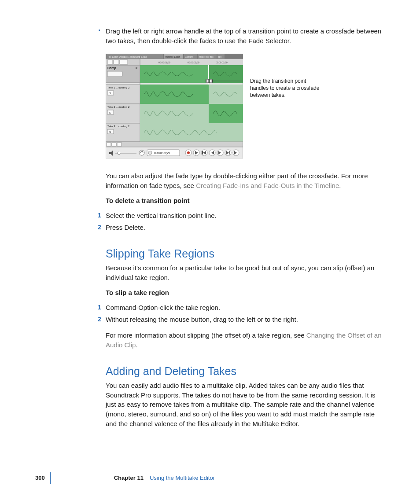  What do you see at coordinates (194, 63) in the screenshot?
I see `tc2: 00:00:02;00` at bounding box center [194, 63].